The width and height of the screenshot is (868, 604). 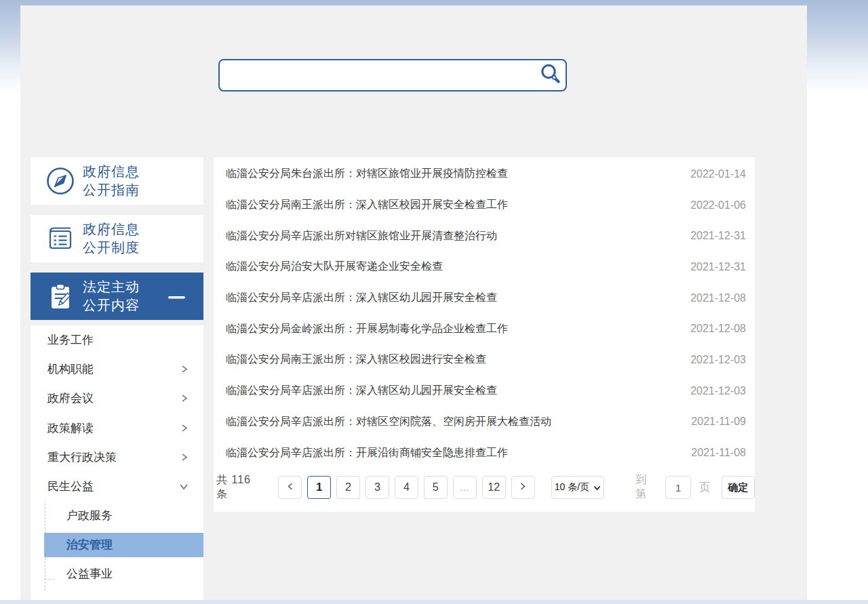 What do you see at coordinates (484, 360) in the screenshot?
I see `news-list-item: 临淄公安分局南王派出所：深入辖区校园进行安全检查 2021-12-03` at bounding box center [484, 360].